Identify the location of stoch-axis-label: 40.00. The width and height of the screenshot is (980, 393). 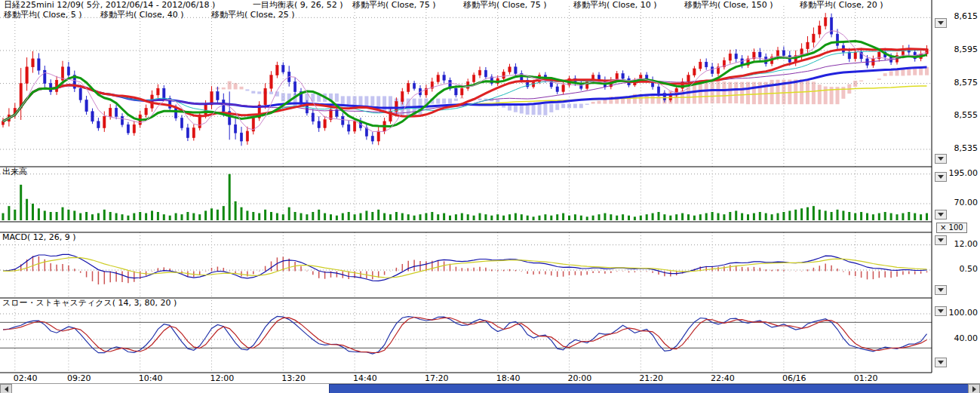
(957, 339).